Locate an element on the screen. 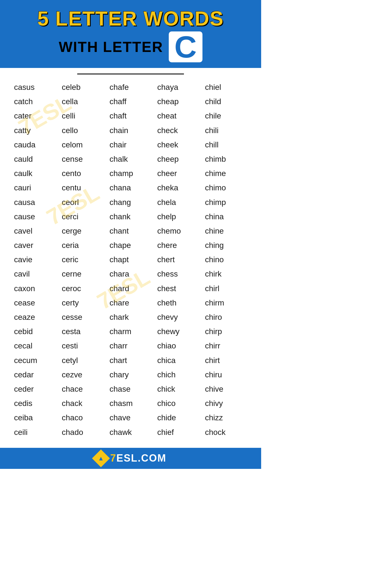  word-item: certy is located at coordinates (83, 303).